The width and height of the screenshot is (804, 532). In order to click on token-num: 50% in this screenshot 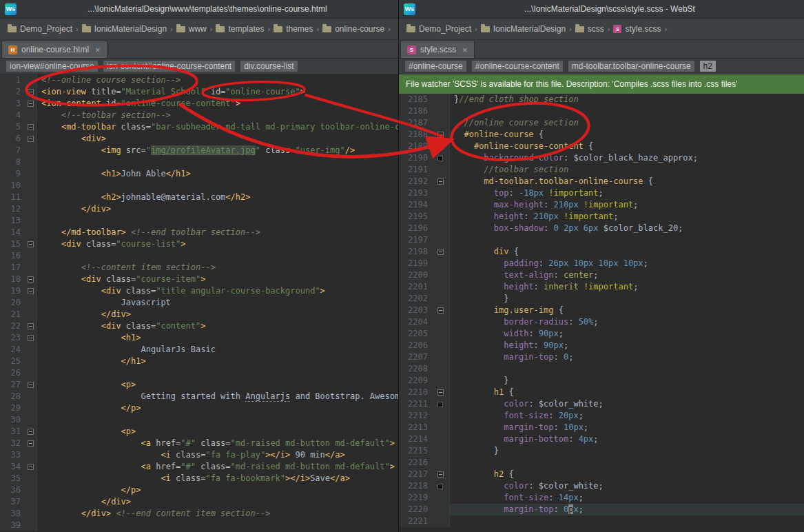, I will do `click(586, 322)`.